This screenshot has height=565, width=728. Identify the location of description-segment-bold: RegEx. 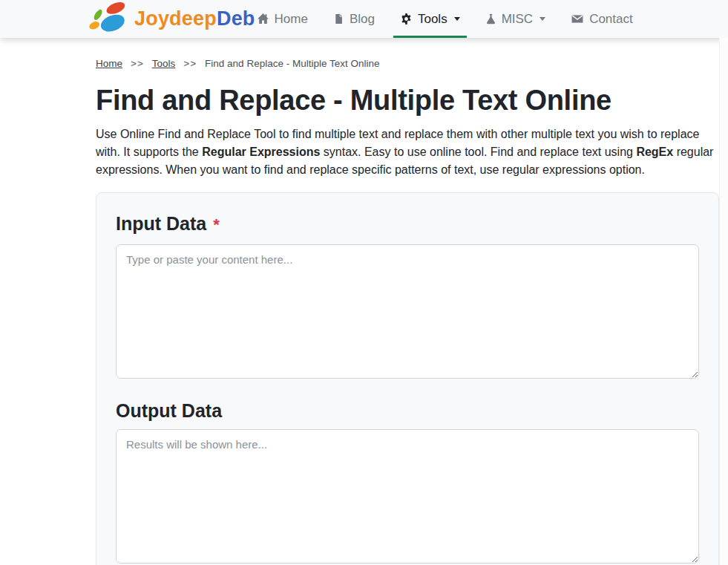
(655, 151).